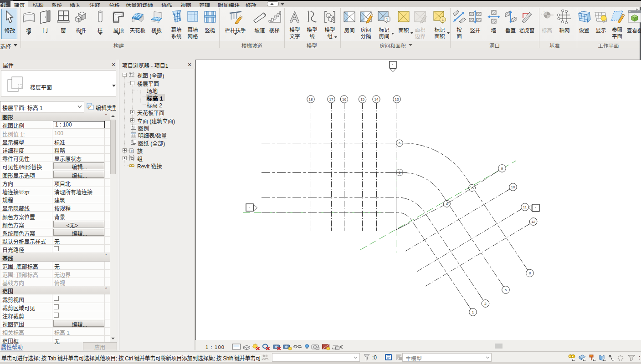  I want to click on svg-text: 16, so click(344, 99).